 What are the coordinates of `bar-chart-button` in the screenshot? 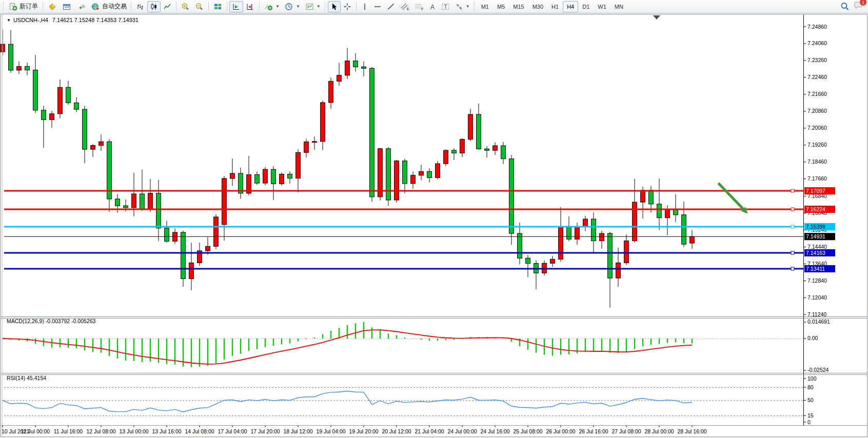 It's located at (141, 7).